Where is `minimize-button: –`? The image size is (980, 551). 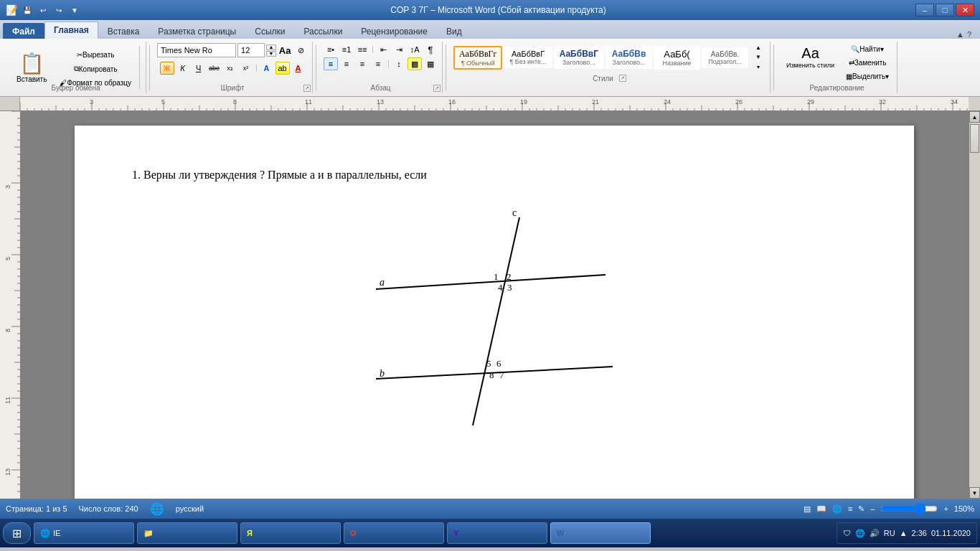
minimize-button: – is located at coordinates (925, 10).